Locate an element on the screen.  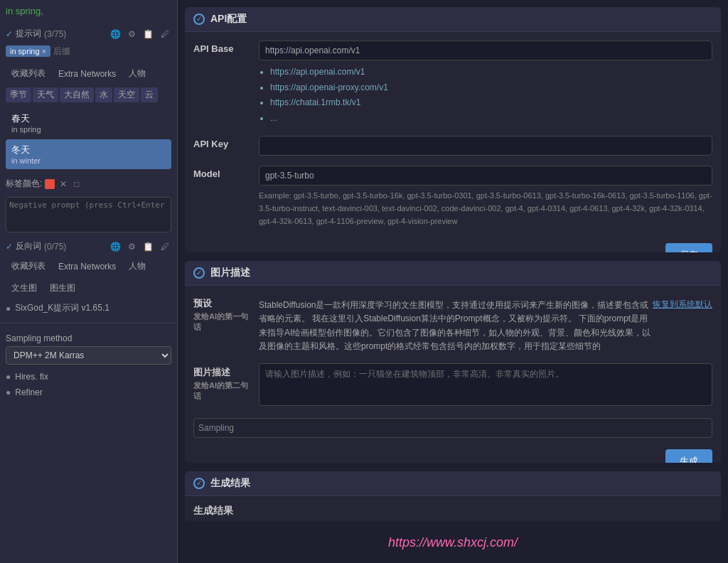
prompt-header: ✓ 提示词 (3/75) 🌐 ⚙ 📋 🖊 is located at coordinates (88, 34).